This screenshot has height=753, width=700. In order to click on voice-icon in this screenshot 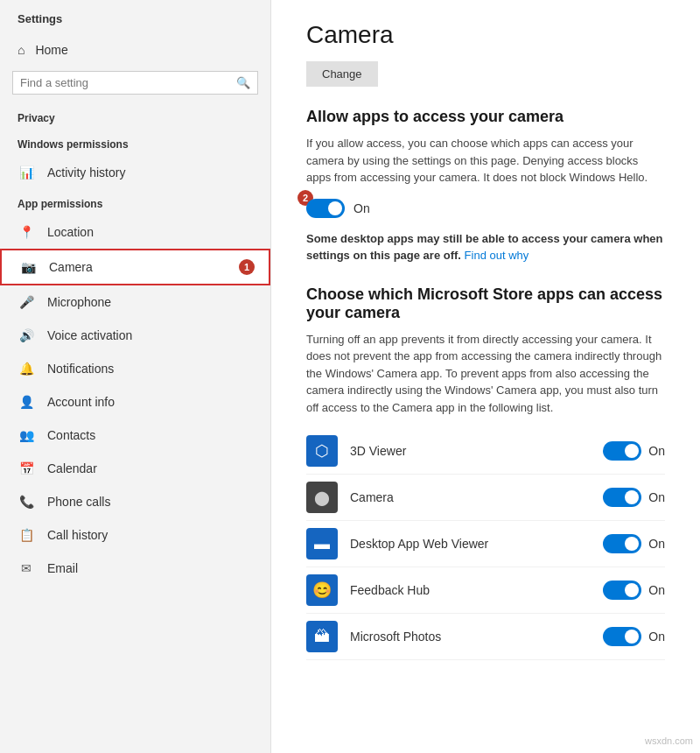, I will do `click(26, 335)`.